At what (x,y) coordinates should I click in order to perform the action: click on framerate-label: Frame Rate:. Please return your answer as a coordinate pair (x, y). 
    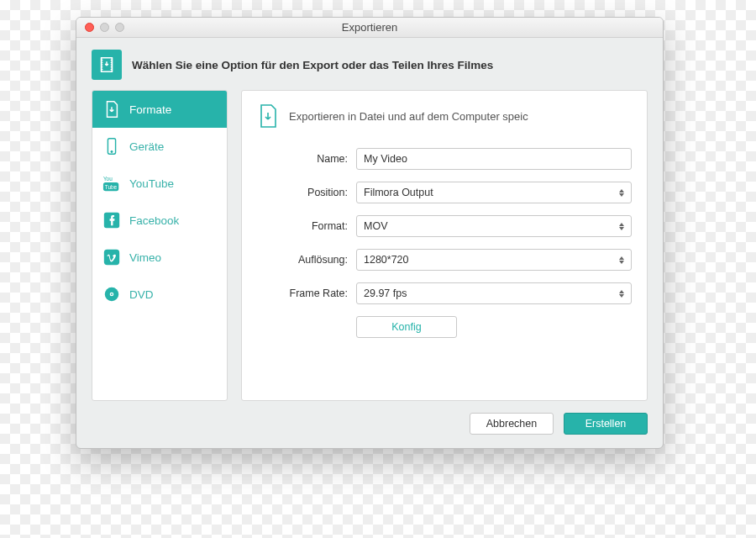
    Looking at the image, I should click on (307, 293).